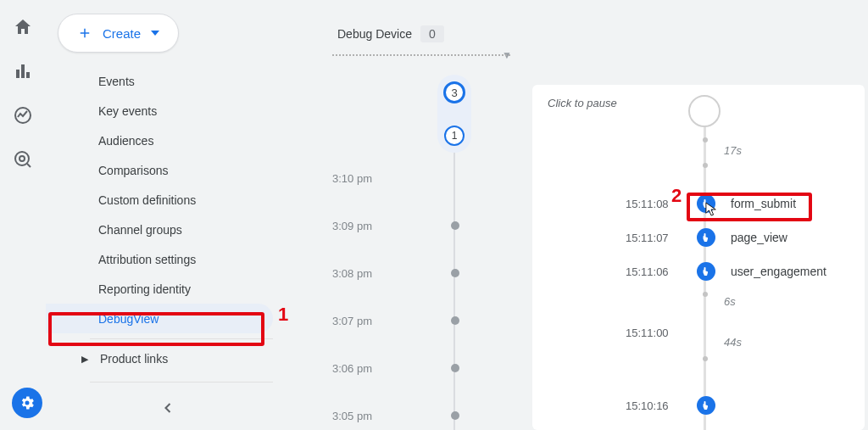  Describe the element at coordinates (732, 151) in the screenshot. I see `timeline-gap: 17s` at that location.